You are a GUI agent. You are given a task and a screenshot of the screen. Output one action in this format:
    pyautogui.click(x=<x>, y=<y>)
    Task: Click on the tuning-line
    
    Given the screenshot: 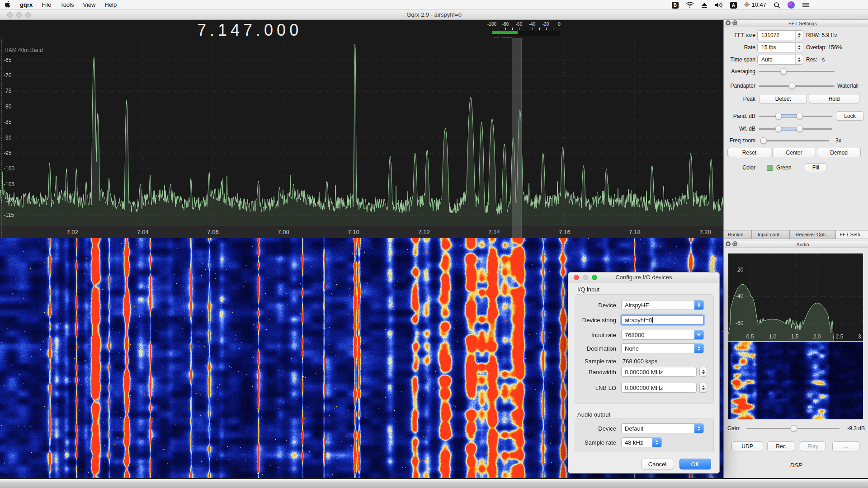 What is the action you would take?
    pyautogui.click(x=521, y=138)
    